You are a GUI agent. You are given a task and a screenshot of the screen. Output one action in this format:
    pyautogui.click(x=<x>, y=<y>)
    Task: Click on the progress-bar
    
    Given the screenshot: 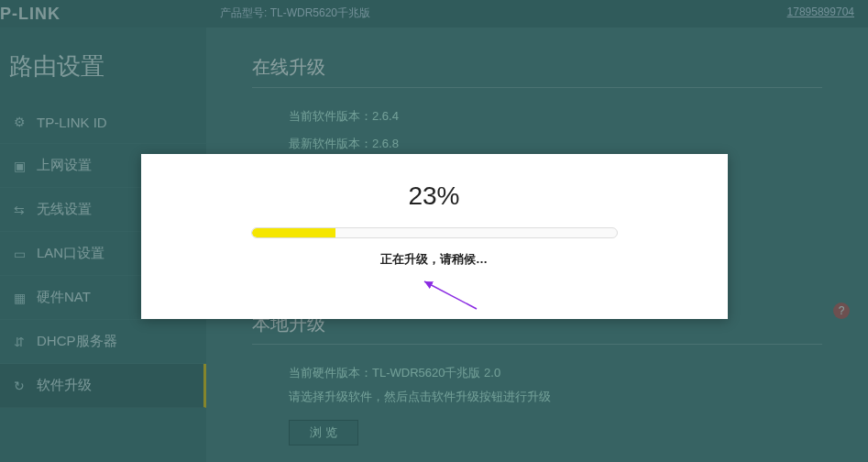 What is the action you would take?
    pyautogui.click(x=434, y=233)
    